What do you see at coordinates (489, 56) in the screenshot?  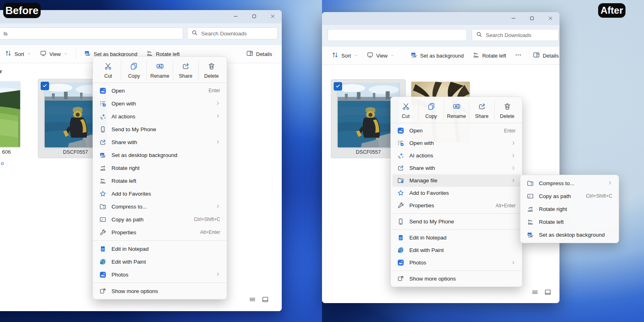 I see `toolbar-button-rotate-left: Rotate left` at bounding box center [489, 56].